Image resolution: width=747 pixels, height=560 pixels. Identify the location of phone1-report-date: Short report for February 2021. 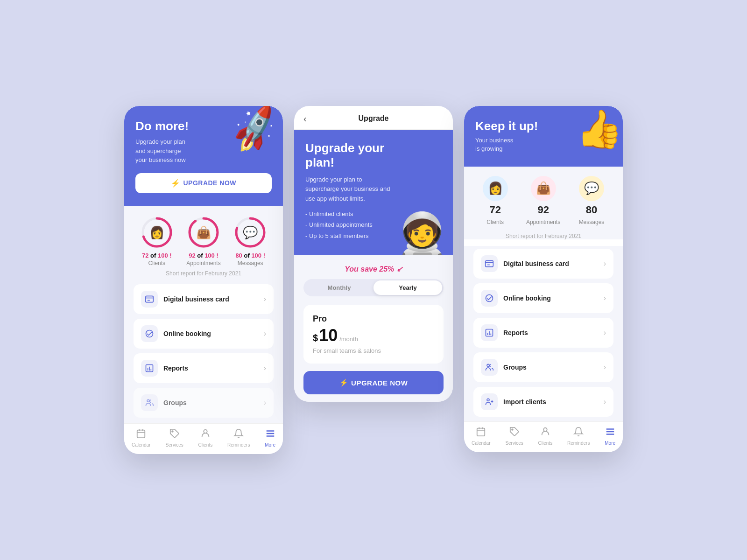
(204, 273).